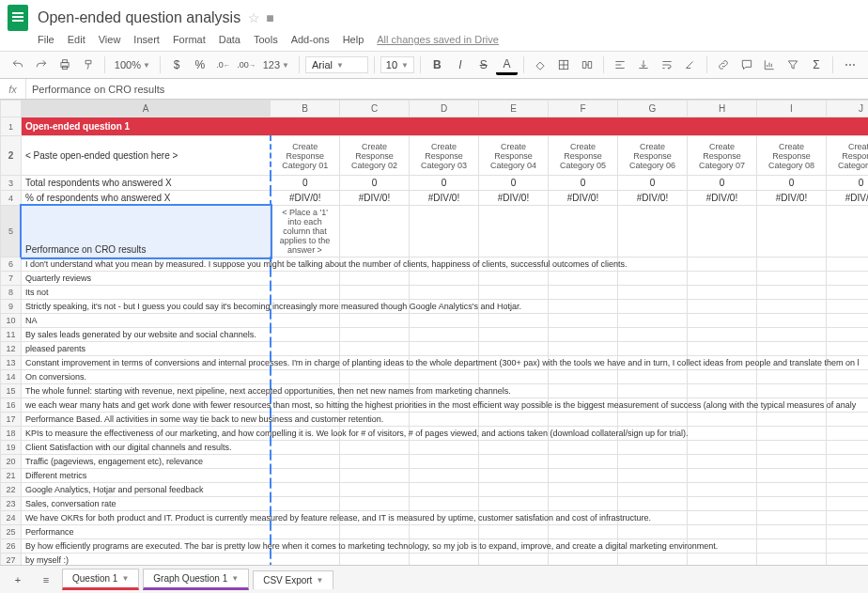 This screenshot has width=868, height=593. What do you see at coordinates (147, 434) in the screenshot?
I see `response-cell: KPIs to measure the effectiveness of our…` at bounding box center [147, 434].